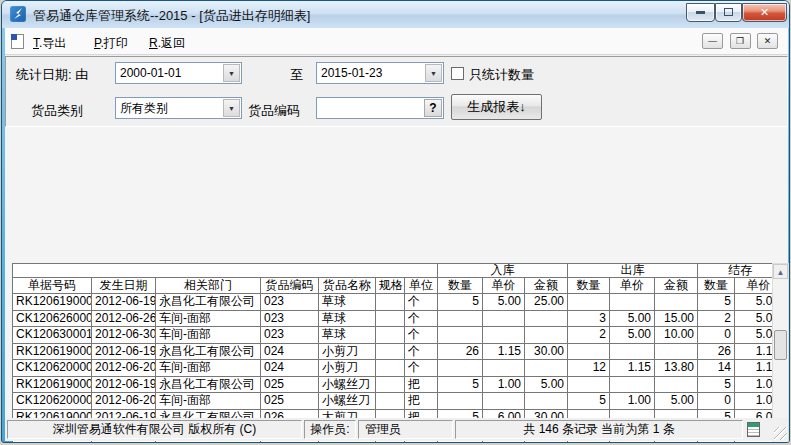 This screenshot has width=791, height=445. Describe the element at coordinates (348, 402) in the screenshot. I see `grid-cell: 小螺丝刀` at that location.